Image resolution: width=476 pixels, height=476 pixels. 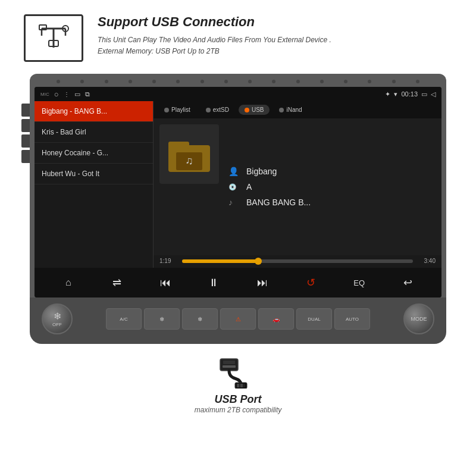 What do you see at coordinates (165, 283) in the screenshot?
I see `prev-button: ⏮` at bounding box center [165, 283].